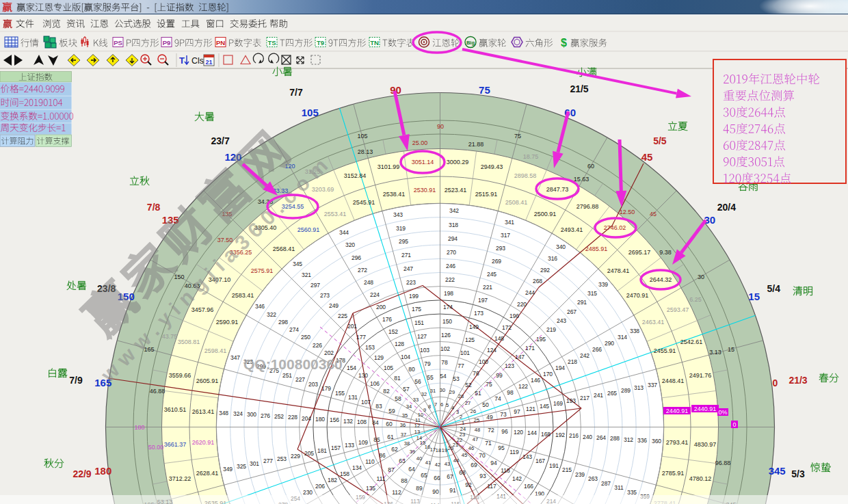  Describe the element at coordinates (454, 211) in the screenshot. I see `svg-text: 342` at that location.